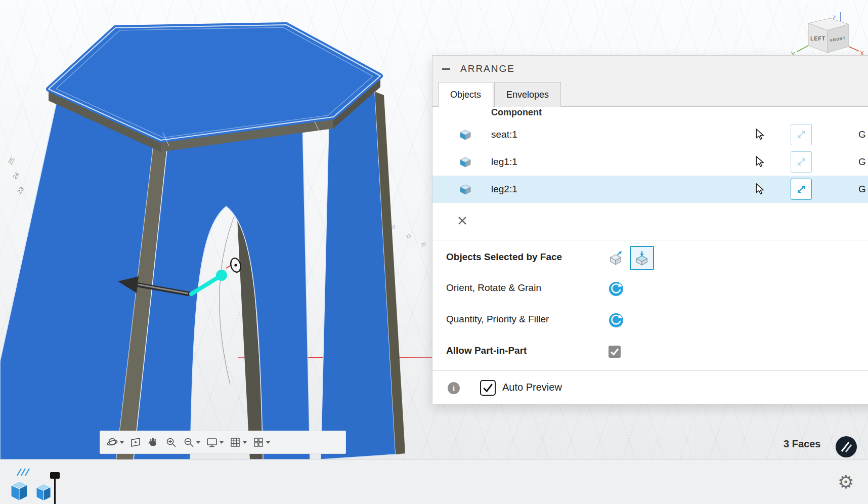  What do you see at coordinates (504, 257) in the screenshot?
I see `objects-selected-by-face-label: Objects Selected by Face` at bounding box center [504, 257].